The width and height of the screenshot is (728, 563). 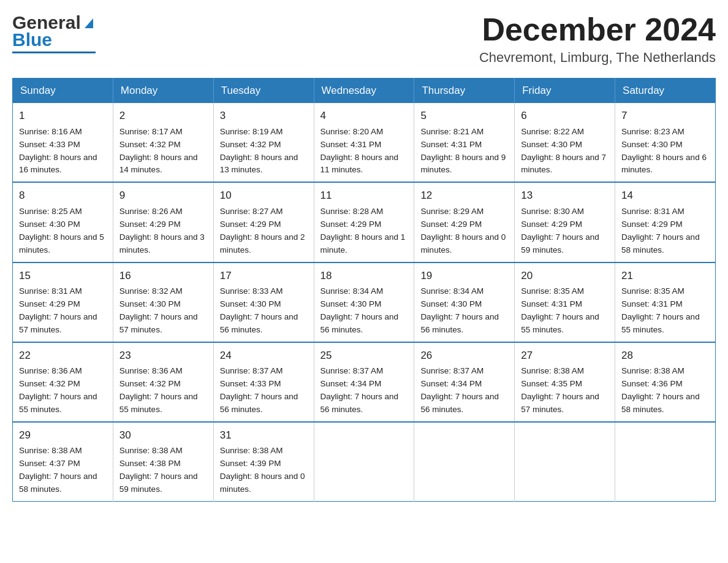 What do you see at coordinates (58, 151) in the screenshot?
I see `day-info: Sunrise: 8:16 AM Sunset: 4:33 PM Dayligh…` at bounding box center [58, 151].